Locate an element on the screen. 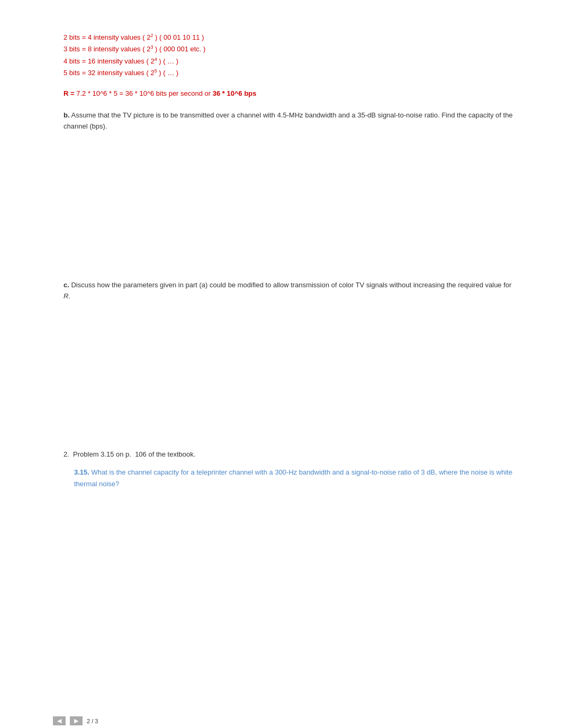 This screenshot has height=728, width=562. intensity-lines-block: 2 bits = 4 intensity values ( 22 ) ( 00 … is located at coordinates (291, 56).